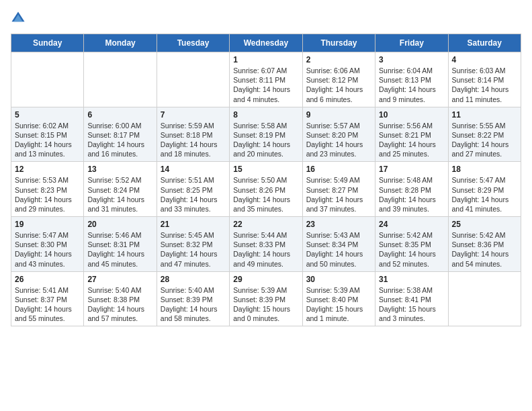 The image size is (532, 411). I want to click on day-number: 28, so click(193, 279).